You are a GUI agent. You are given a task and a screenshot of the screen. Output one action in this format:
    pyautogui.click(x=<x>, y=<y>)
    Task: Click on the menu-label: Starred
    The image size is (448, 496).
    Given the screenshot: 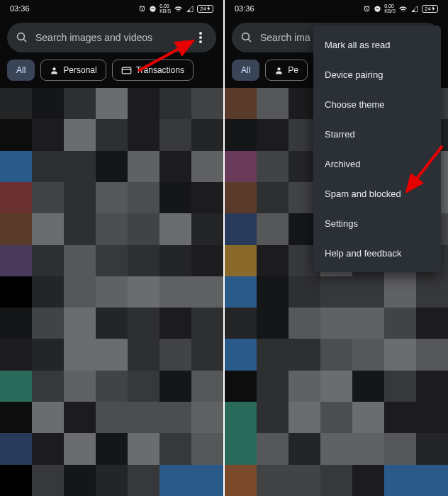 What is the action you would take?
    pyautogui.click(x=340, y=135)
    